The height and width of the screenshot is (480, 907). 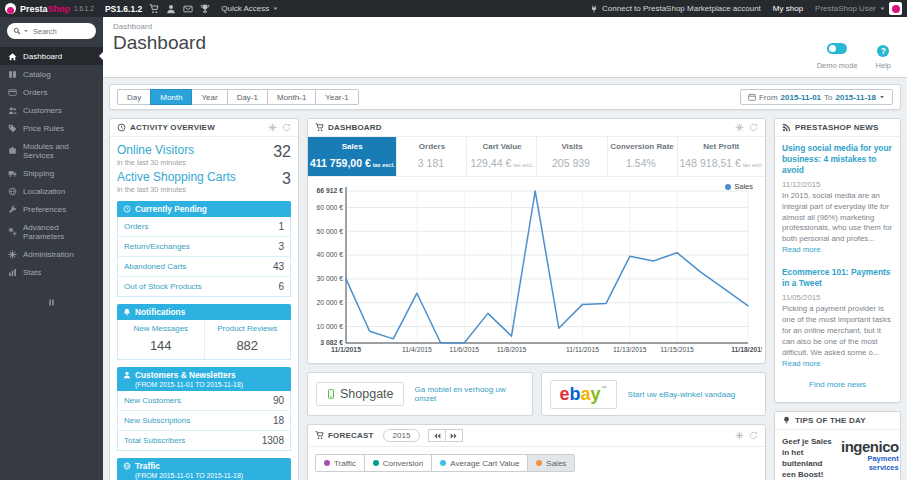 What do you see at coordinates (17, 31) in the screenshot?
I see `search-icon` at bounding box center [17, 31].